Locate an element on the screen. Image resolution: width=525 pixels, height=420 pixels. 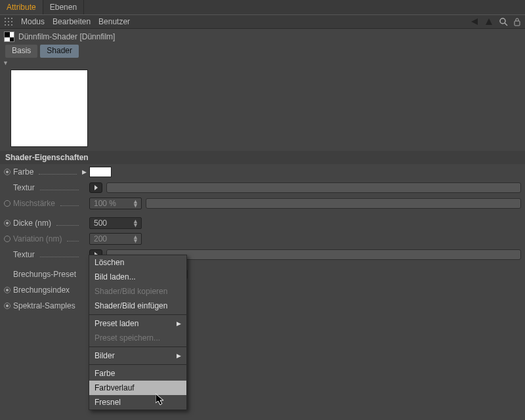
subtab-shader: Shader is located at coordinates (59, 51).